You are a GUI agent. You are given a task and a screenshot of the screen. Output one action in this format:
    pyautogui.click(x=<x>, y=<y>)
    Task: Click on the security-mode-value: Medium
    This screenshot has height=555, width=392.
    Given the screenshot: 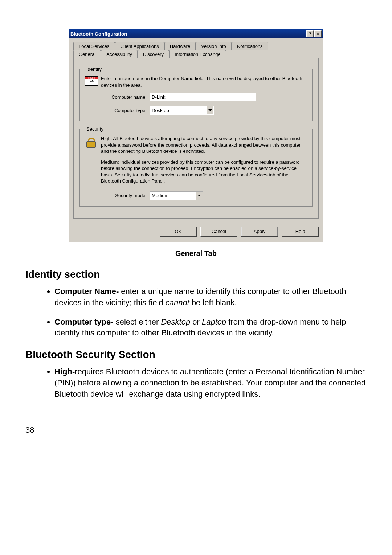 What is the action you would take?
    pyautogui.click(x=160, y=195)
    